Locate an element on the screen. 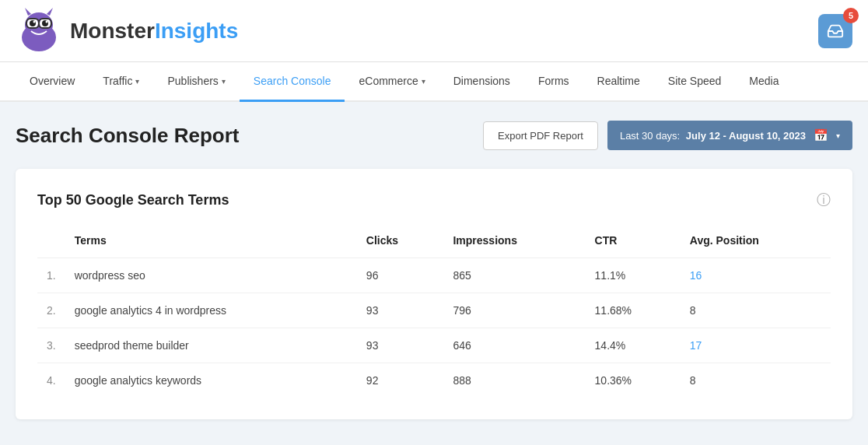  table-row: 1.wordpress seo9686511.1%16 is located at coordinates (434, 275).